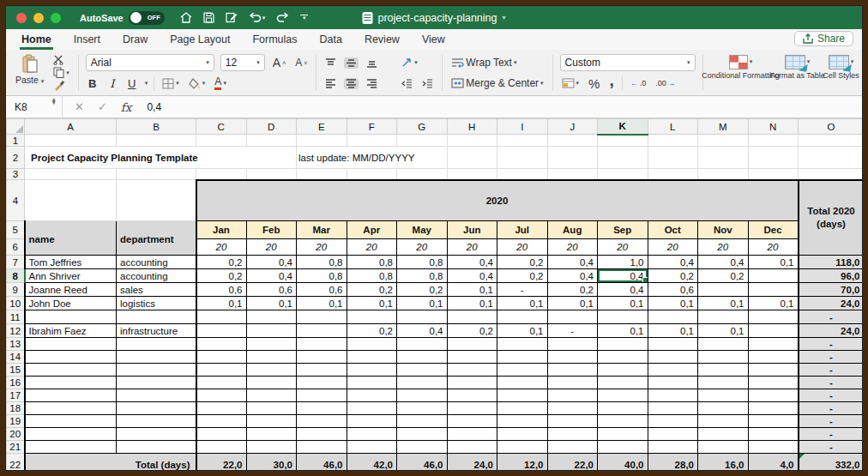 This screenshot has width=868, height=476. What do you see at coordinates (372, 408) in the screenshot?
I see `cell-F18` at bounding box center [372, 408].